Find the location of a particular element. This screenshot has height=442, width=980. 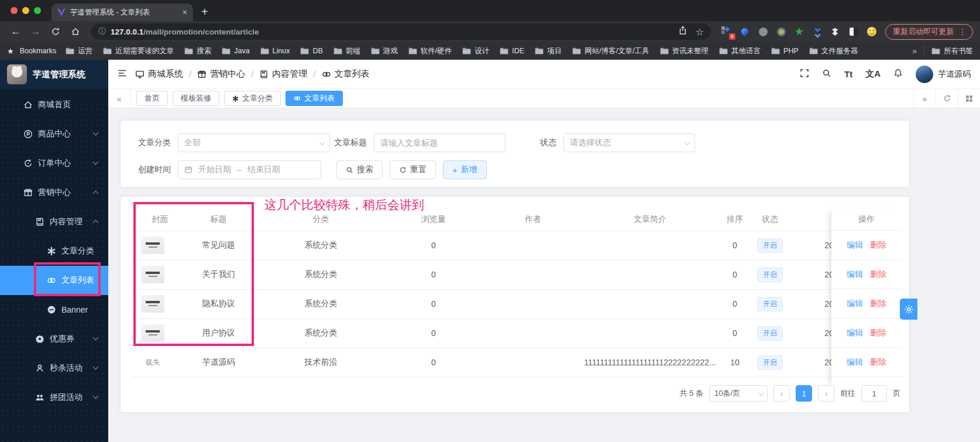

sidebar-item-group-buy: 拼团活动 is located at coordinates (54, 398).